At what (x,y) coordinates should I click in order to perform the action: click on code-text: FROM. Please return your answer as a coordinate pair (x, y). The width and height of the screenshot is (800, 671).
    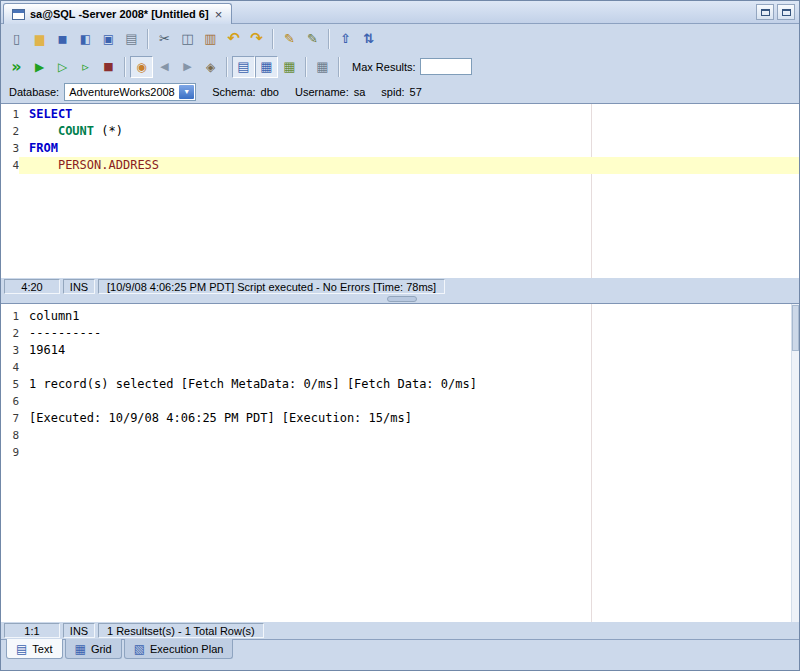
    Looking at the image, I should click on (409, 148).